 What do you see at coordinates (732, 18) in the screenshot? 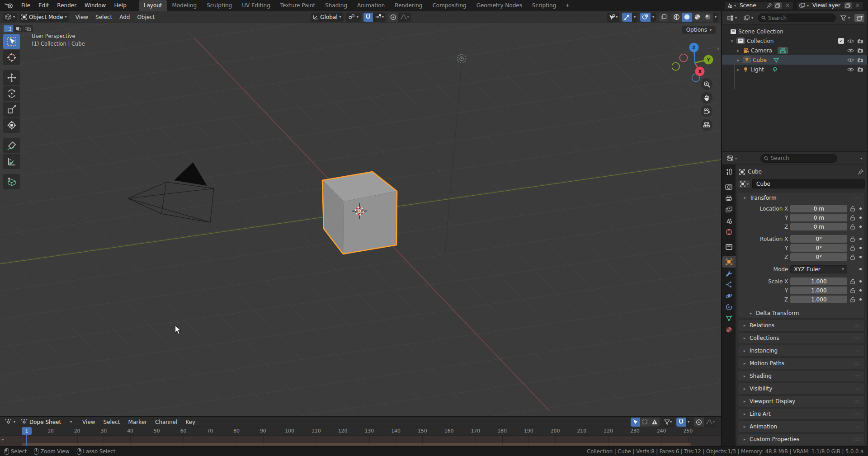
I see `outliner-display-mode: ▾` at bounding box center [732, 18].